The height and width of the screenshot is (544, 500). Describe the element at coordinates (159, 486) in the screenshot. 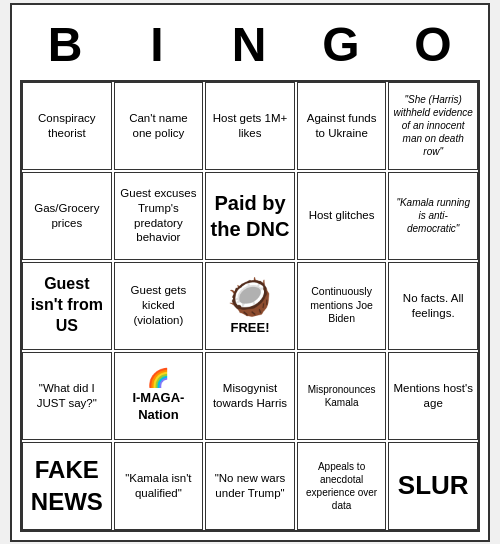

I see `cell-21: "Kamala isn't qualified"` at that location.